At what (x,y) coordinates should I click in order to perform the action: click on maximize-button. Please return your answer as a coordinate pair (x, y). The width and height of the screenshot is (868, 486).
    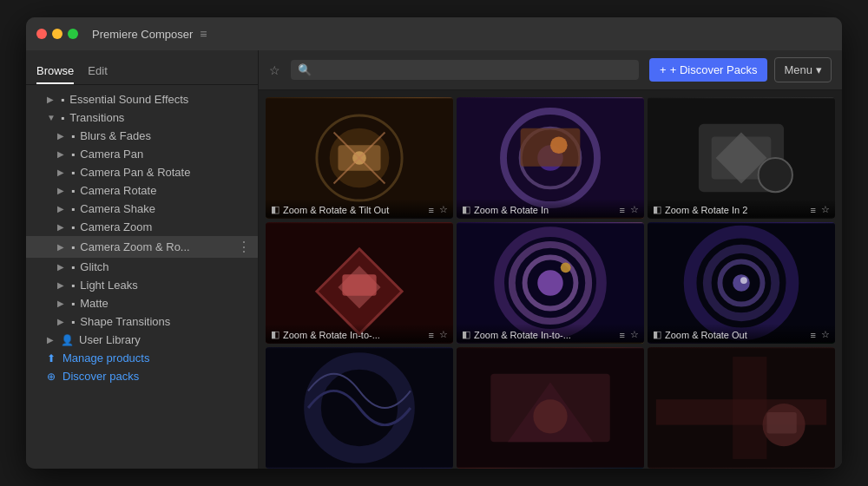
    Looking at the image, I should click on (73, 34).